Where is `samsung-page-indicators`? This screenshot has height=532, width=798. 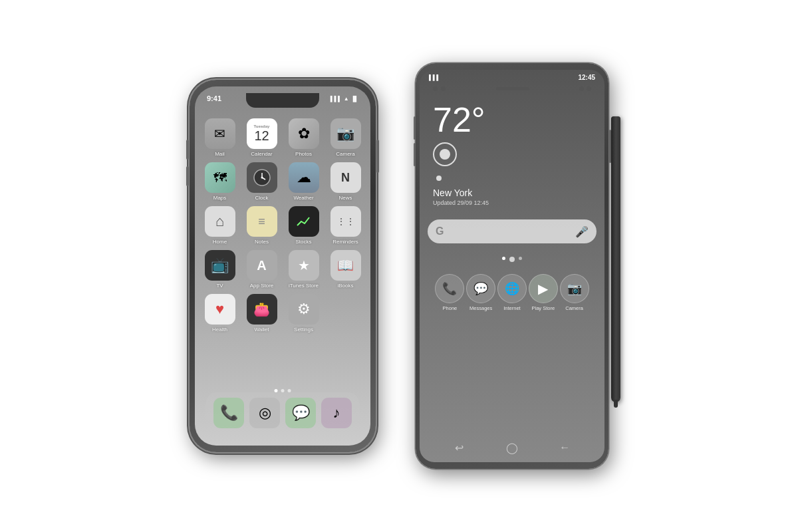 samsung-page-indicators is located at coordinates (512, 259).